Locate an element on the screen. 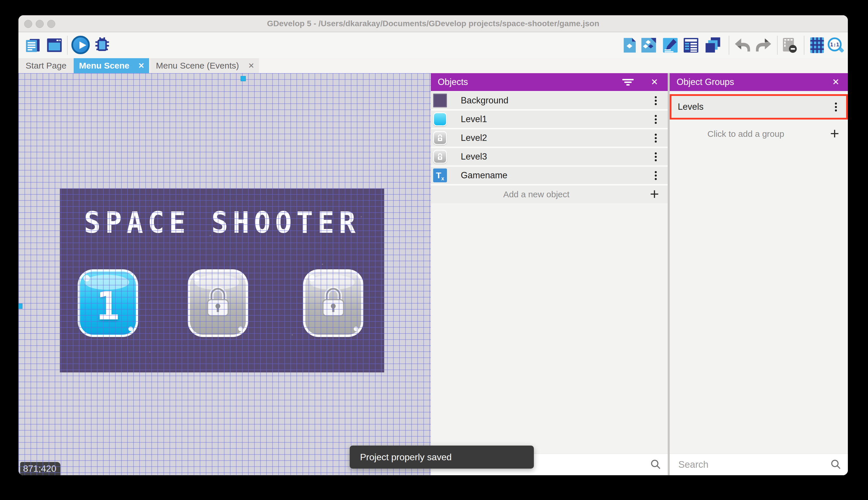  debug-icon is located at coordinates (102, 45).